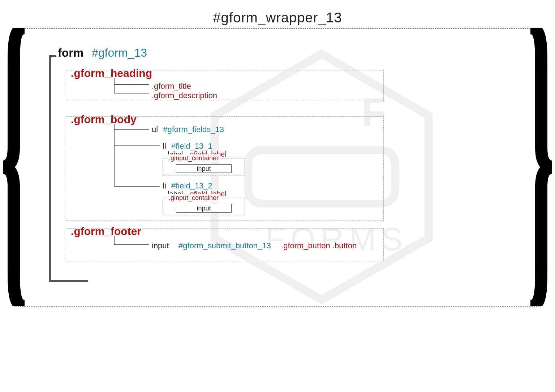  Describe the element at coordinates (186, 96) in the screenshot. I see `heading-description-leaf: .gform_description` at that location.